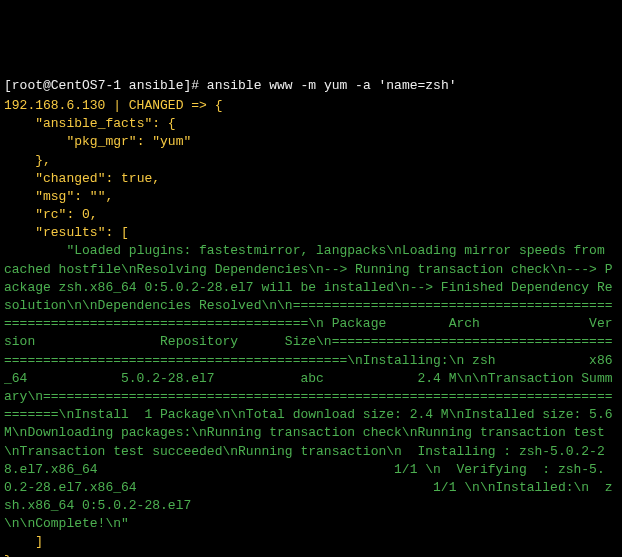 The width and height of the screenshot is (622, 557). What do you see at coordinates (311, 86) in the screenshot?
I see `command-line: [root@CentOS7-1 ansible]# ansible www -m…` at bounding box center [311, 86].